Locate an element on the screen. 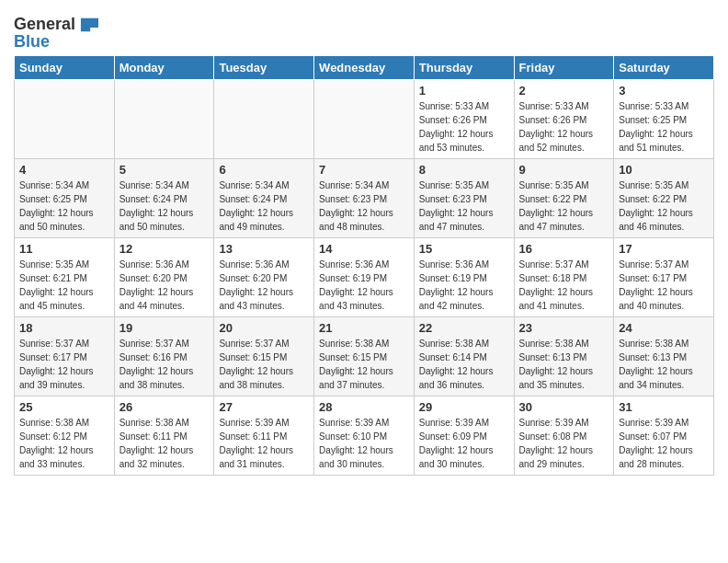 The width and height of the screenshot is (728, 563). calendar-cell: 15Sunrise: 5:36 AM Sunset: 6:19 PM Dayli… is located at coordinates (463, 278).